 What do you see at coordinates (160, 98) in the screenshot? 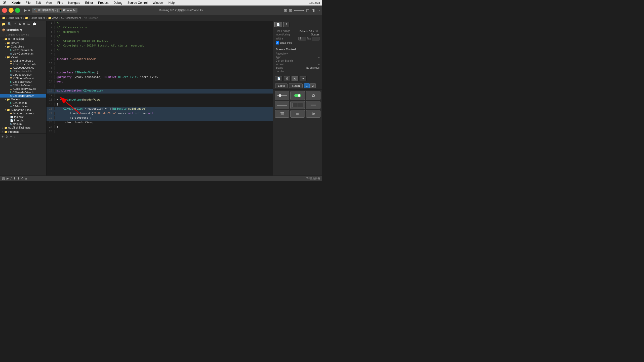
I see `code-editor: 1//2// CZHeaderView.m3// 001团购案例4//5// C…` at bounding box center [160, 98].